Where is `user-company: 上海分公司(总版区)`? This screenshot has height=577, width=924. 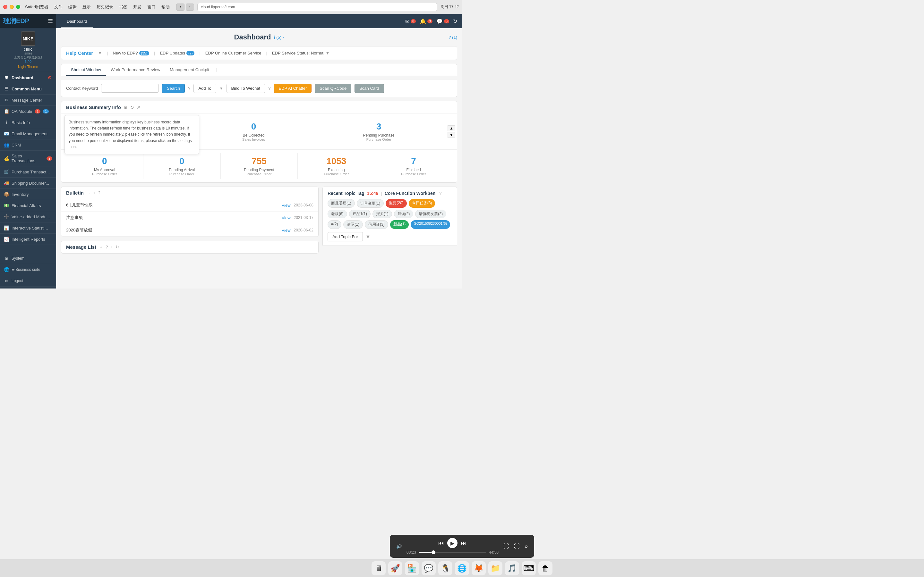
user-company: 上海分公司(总版区) is located at coordinates (28, 57).